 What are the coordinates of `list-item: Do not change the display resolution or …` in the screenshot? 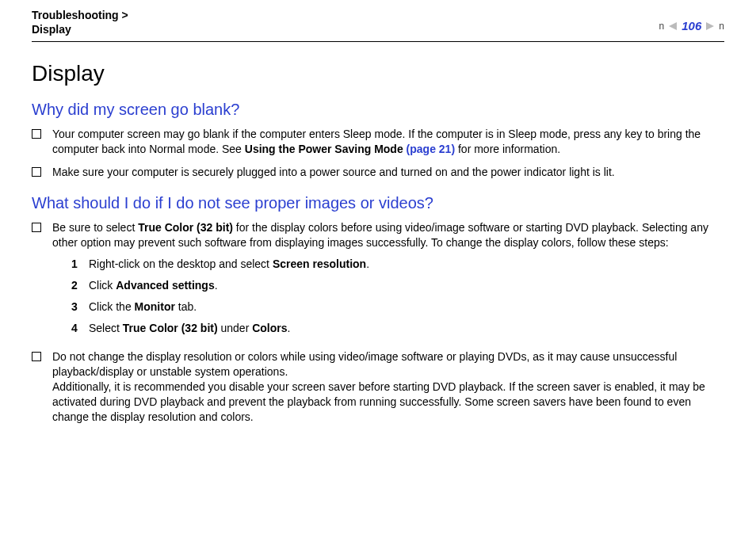 It's located at (378, 387).